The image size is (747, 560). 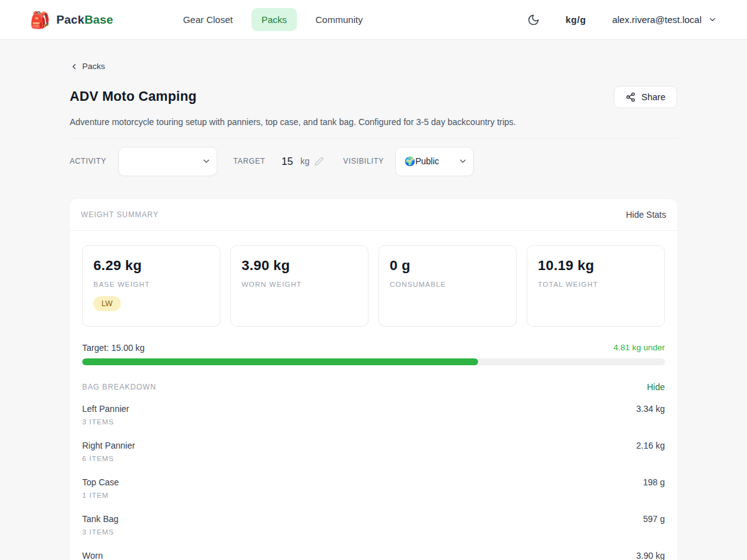 I want to click on bag-row-tank-bag: Tank Bag 597 g 3 ITEMS, so click(x=374, y=524).